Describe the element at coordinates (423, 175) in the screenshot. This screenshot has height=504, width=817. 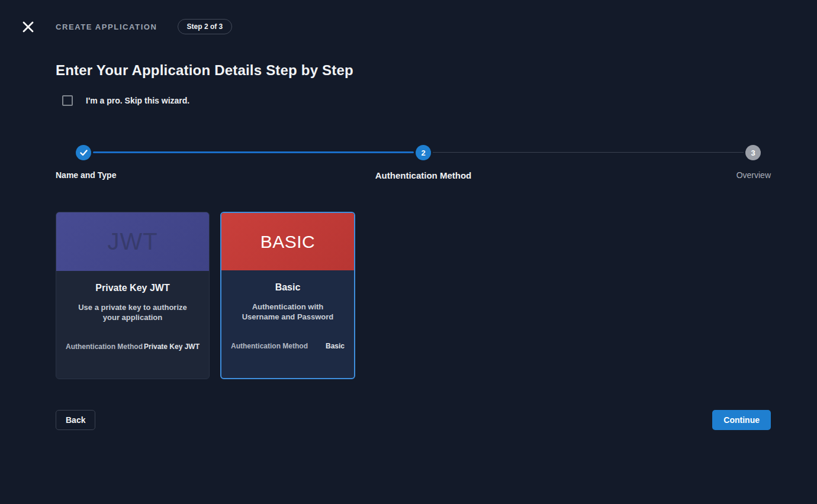
I see `step-2-label: Authentication Method` at that location.